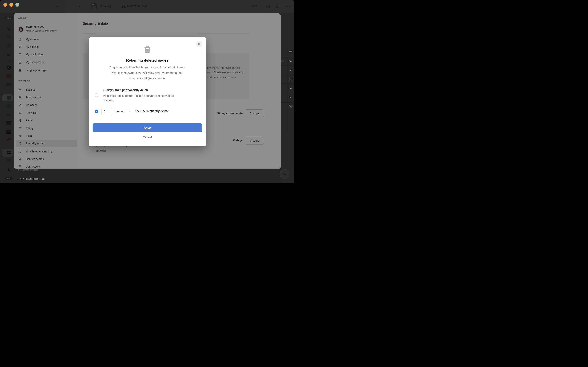 This screenshot has height=367, width=588. Describe the element at coordinates (9, 98) in the screenshot. I see `plant-emoji-icon` at that location.